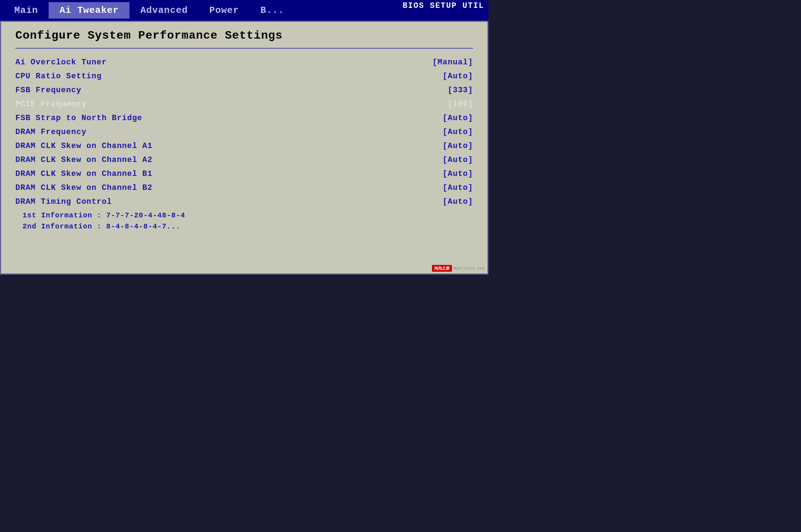 This screenshot has width=801, height=532. Describe the element at coordinates (26, 10) in the screenshot. I see `tab-main: Main` at that location.